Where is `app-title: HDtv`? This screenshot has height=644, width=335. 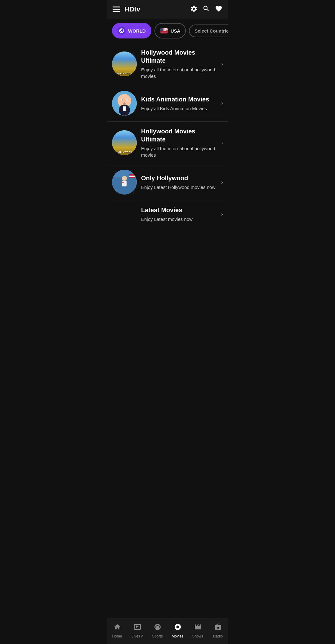 app-title: HDtv is located at coordinates (132, 9).